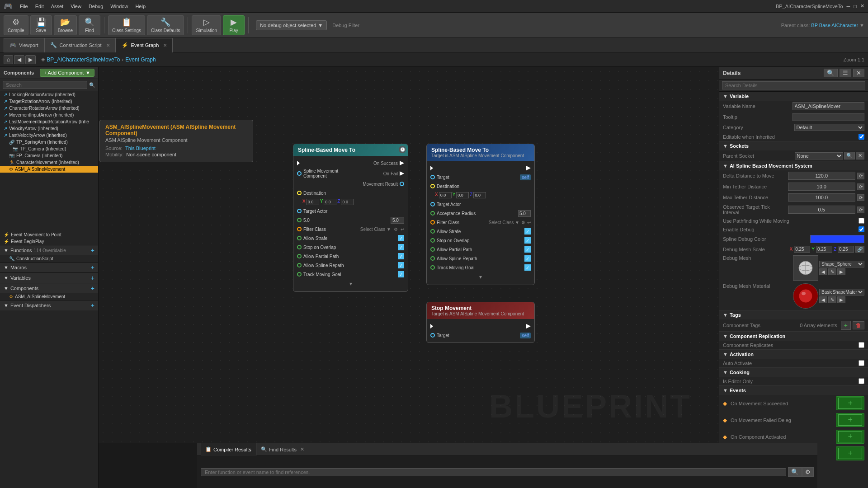  I want to click on observed-tick-input, so click(822, 210).